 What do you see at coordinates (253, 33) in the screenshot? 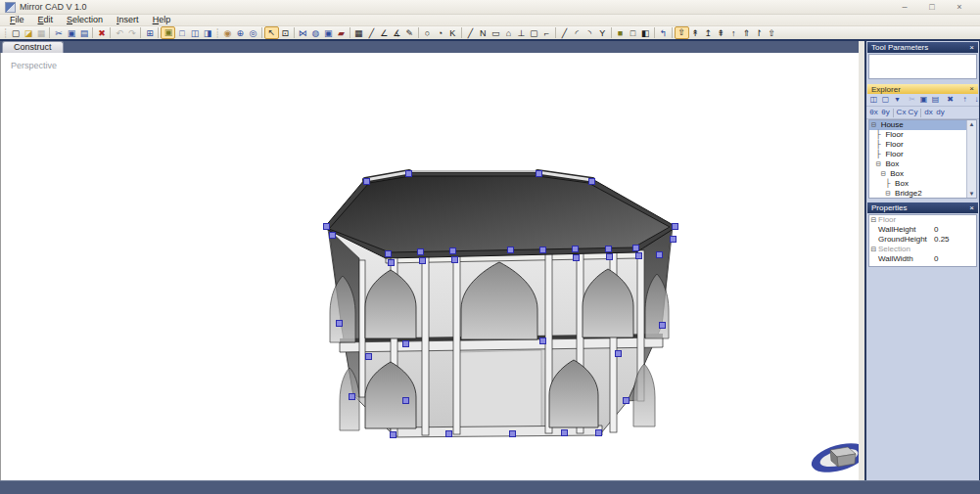
I see `zoom-icon: ◎` at bounding box center [253, 33].